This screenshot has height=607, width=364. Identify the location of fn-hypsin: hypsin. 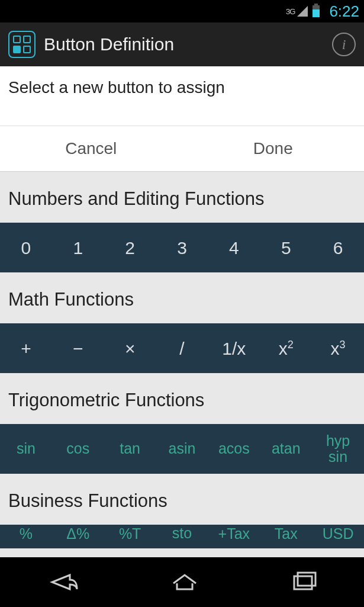
(338, 449).